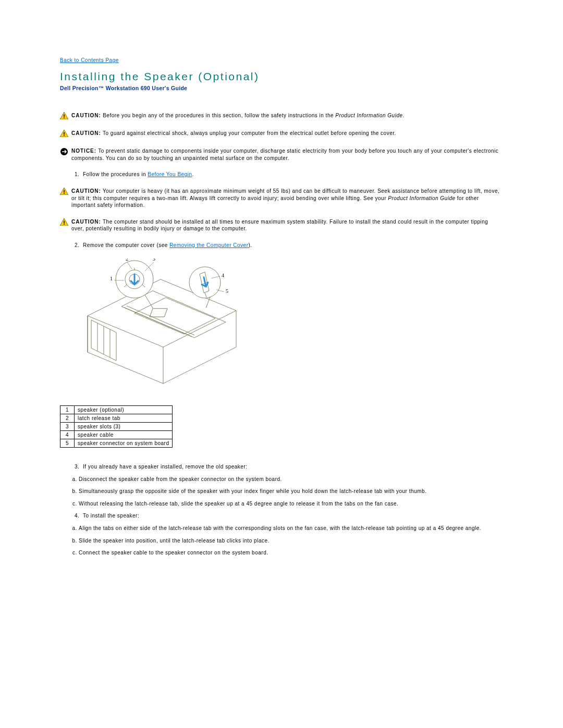 The image size is (563, 728). I want to click on list-item: Without releasing the latch-release tab,…, so click(290, 504).